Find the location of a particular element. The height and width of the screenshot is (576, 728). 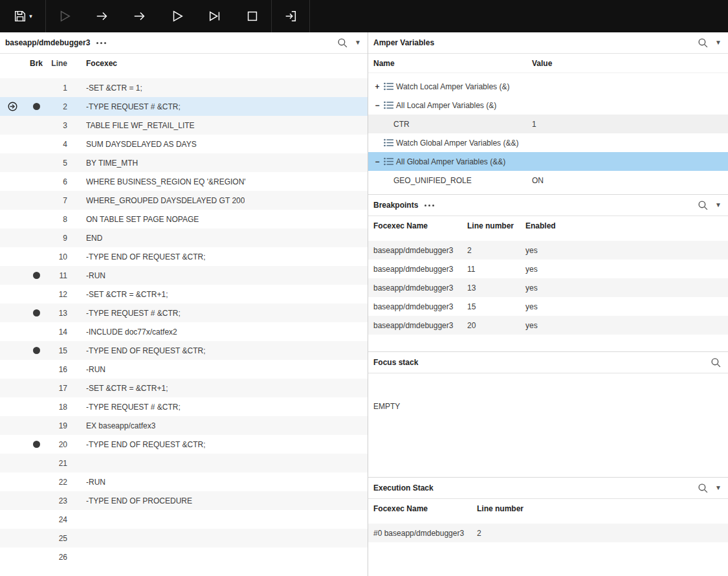

code-line: 7 WHERE_GROUPED DAYSDELAYED GT 200 is located at coordinates (184, 201).